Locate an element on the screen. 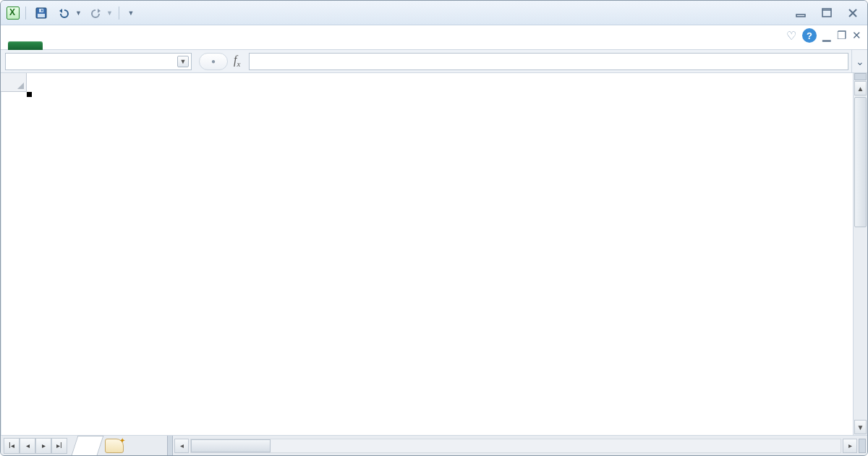 The height and width of the screenshot is (456, 868). tab-home is located at coordinates (83, 44).